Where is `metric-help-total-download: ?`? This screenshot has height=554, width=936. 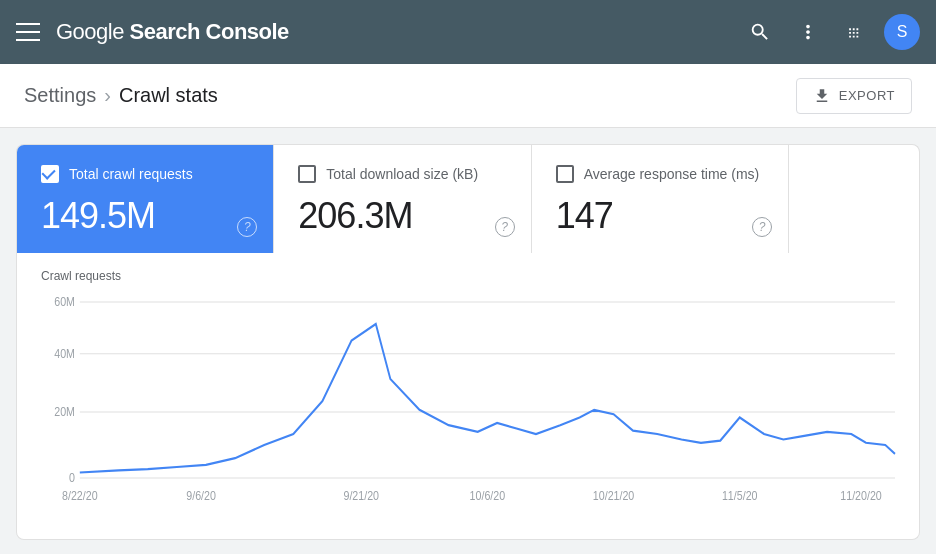 metric-help-total-download: ? is located at coordinates (505, 227).